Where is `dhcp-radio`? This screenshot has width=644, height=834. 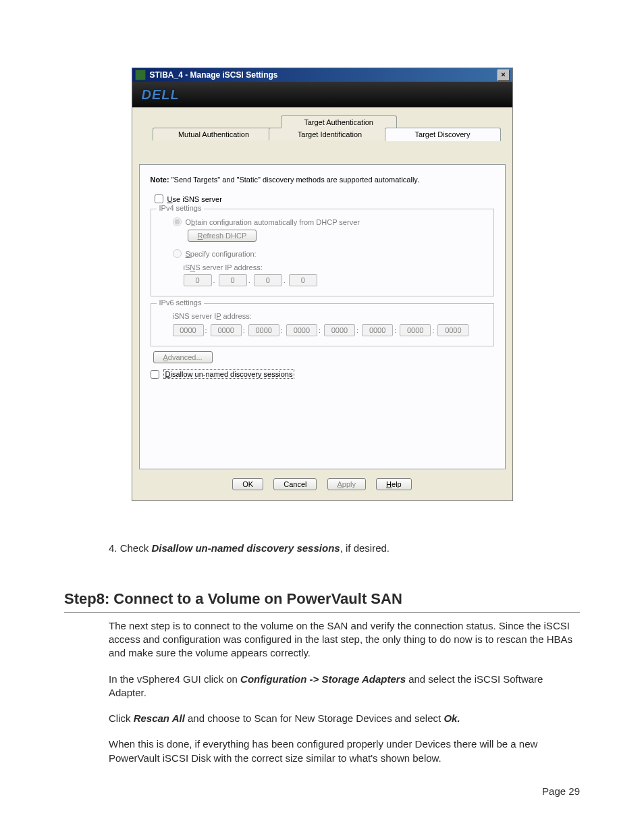
dhcp-radio is located at coordinates (177, 221).